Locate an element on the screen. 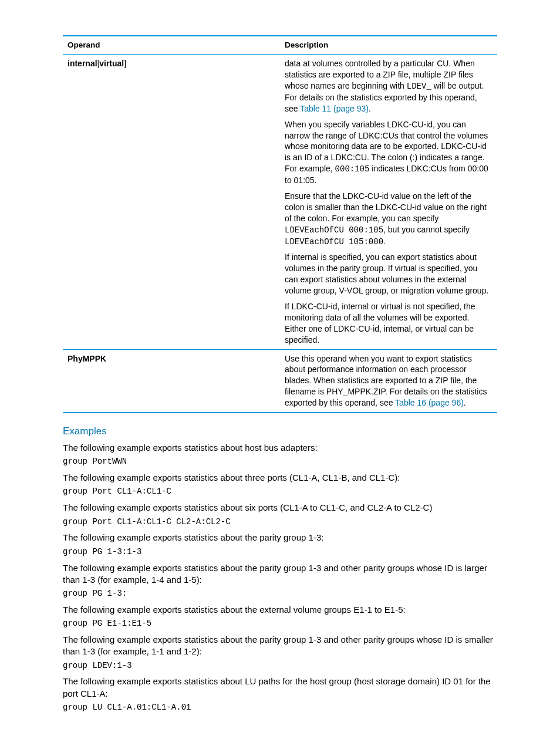 The height and width of the screenshot is (746, 560). desc-p: If LDKC-CU-id, internal or virtual is no… is located at coordinates (389, 323).